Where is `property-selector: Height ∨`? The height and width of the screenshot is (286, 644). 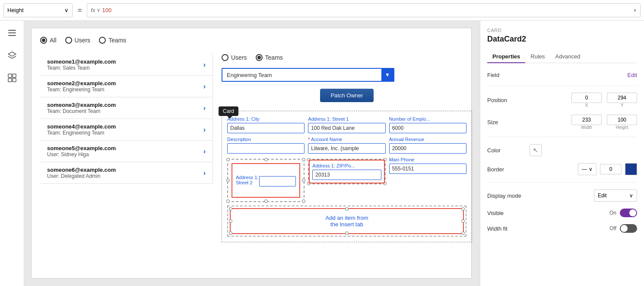
property-selector: Height ∨ is located at coordinates (38, 10).